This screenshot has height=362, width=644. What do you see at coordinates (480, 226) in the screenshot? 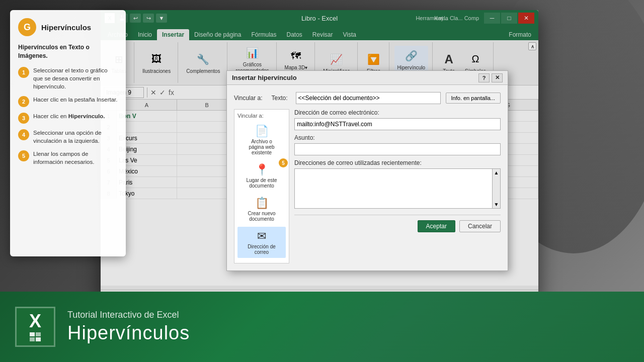
I see `cancel-button: Cancelar` at bounding box center [480, 226].